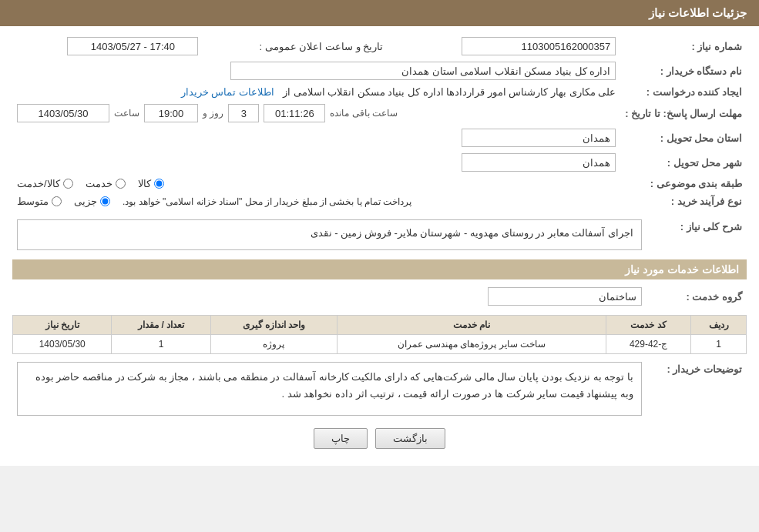  Describe the element at coordinates (697, 296) in the screenshot. I see `goh-label: گروه خدمت :` at that location.